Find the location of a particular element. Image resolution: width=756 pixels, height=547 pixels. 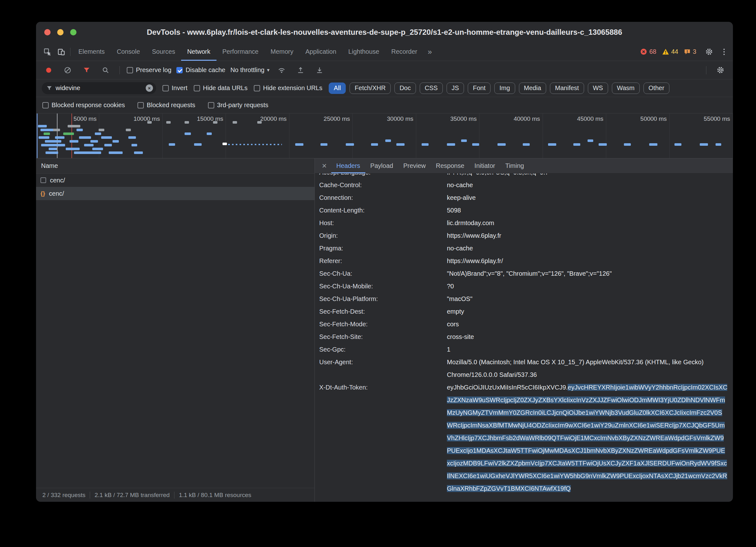

preserve-log-checkbox: Preserve log is located at coordinates (149, 70).